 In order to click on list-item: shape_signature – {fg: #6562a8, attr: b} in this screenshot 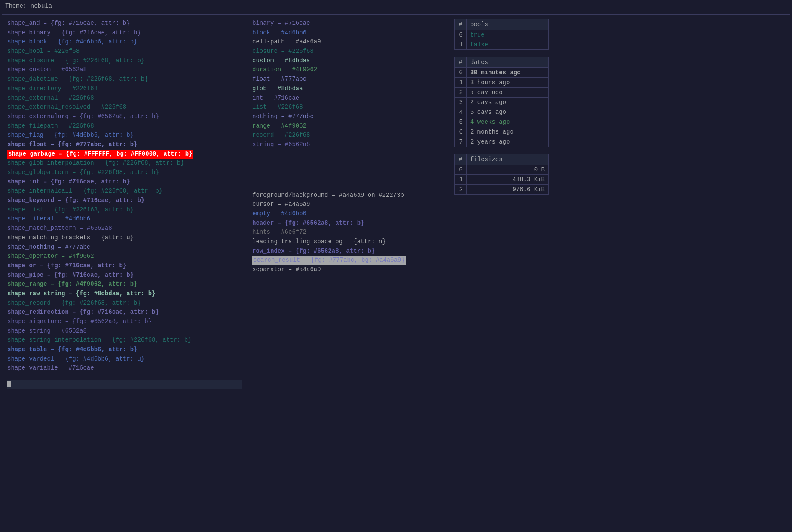, I will do `click(125, 322)`.